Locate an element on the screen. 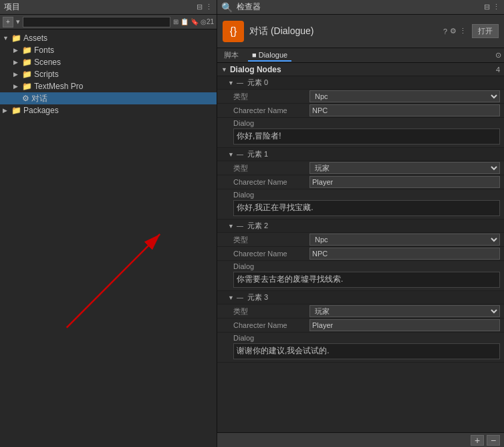  element-0-char-input is located at coordinates (405, 110).